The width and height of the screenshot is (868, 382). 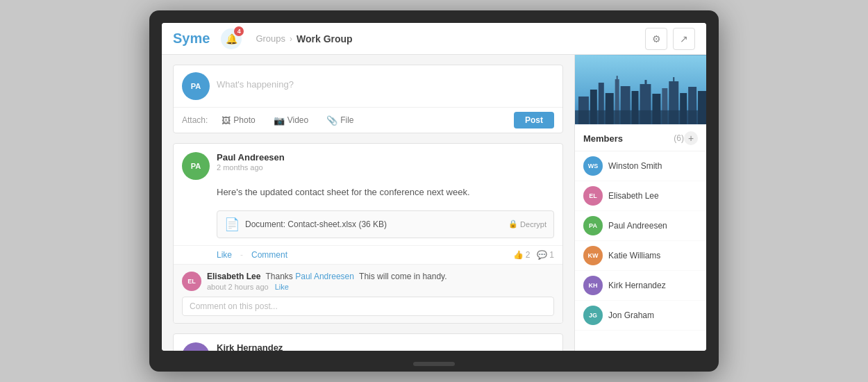 What do you see at coordinates (226, 121) in the screenshot?
I see `photo-icon: 🖼` at bounding box center [226, 121].